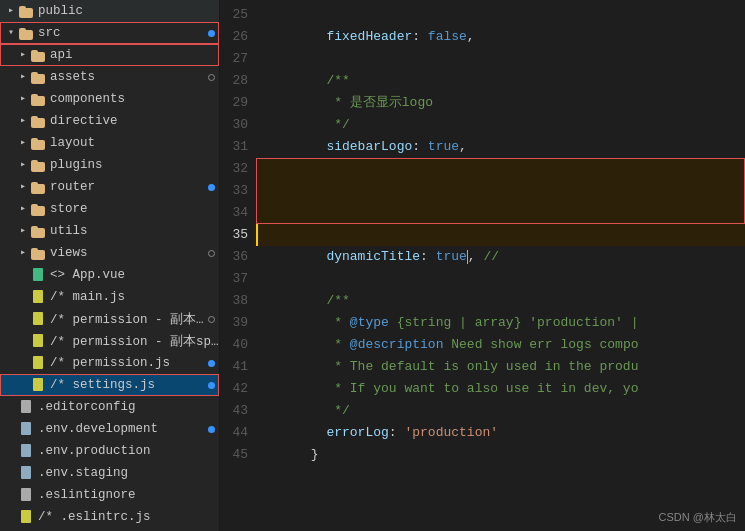 Image resolution: width=745 pixels, height=531 pixels. What do you see at coordinates (110, 165) in the screenshot?
I see `tree-item-plugins: plugins` at bounding box center [110, 165].